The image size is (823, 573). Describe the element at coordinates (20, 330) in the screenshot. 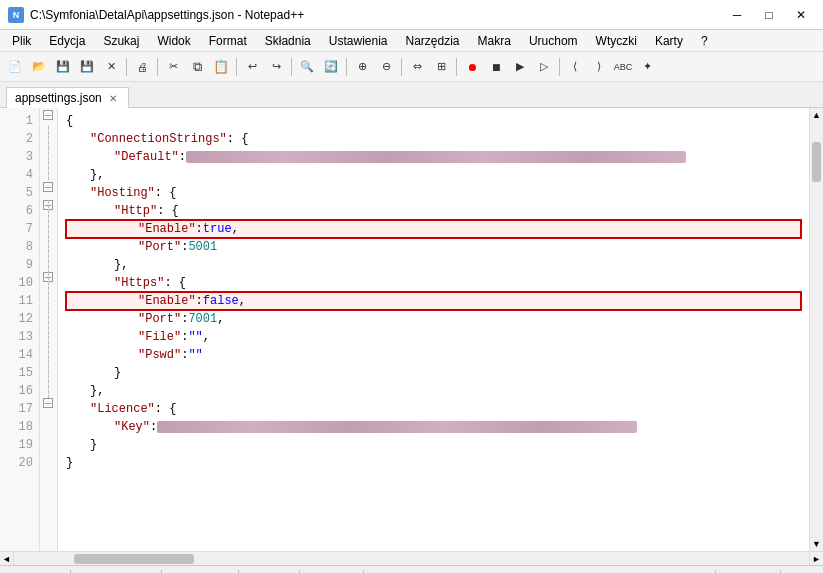

I see `line-numbers: 1 2 3 4 5 6 7 8 9 10 11 12 13 14 15 16 1…` at that location.